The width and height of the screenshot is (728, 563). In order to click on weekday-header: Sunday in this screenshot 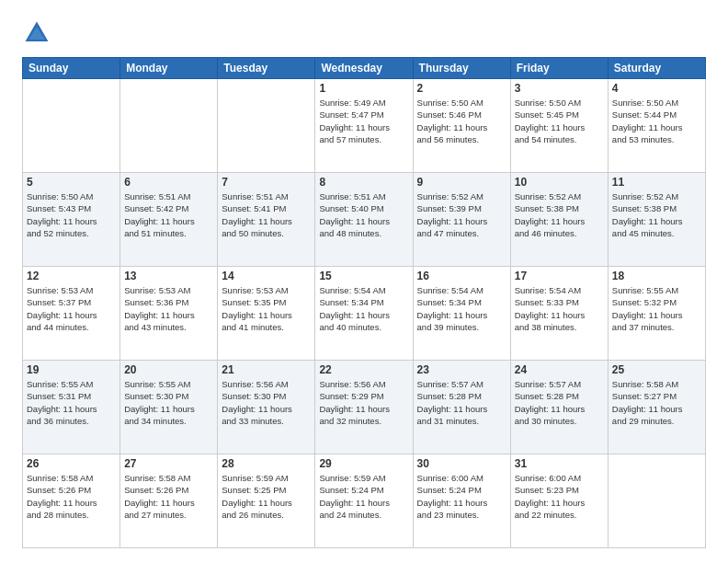, I will do `click(72, 68)`.